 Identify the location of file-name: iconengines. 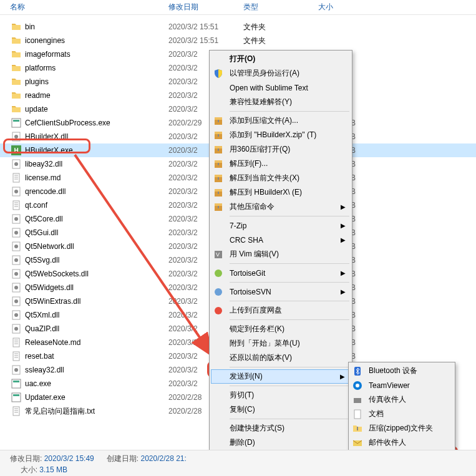
(97, 41).